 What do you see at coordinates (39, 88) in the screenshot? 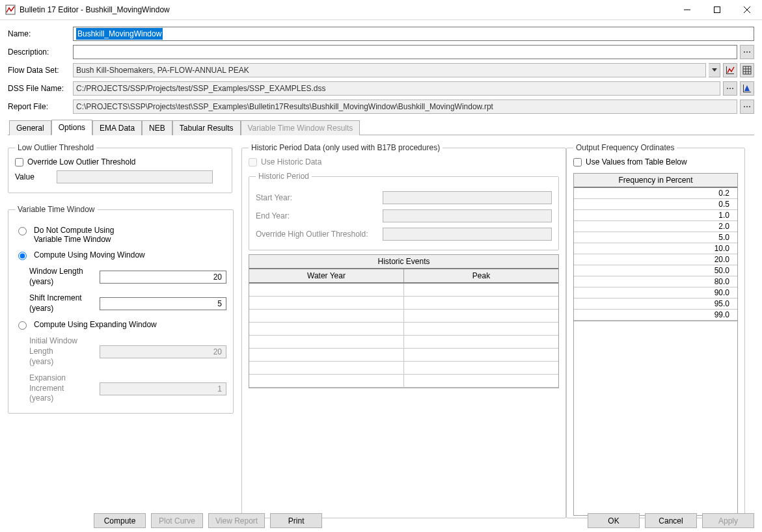
I see `dss-file-label: DSS File Name:` at bounding box center [39, 88].